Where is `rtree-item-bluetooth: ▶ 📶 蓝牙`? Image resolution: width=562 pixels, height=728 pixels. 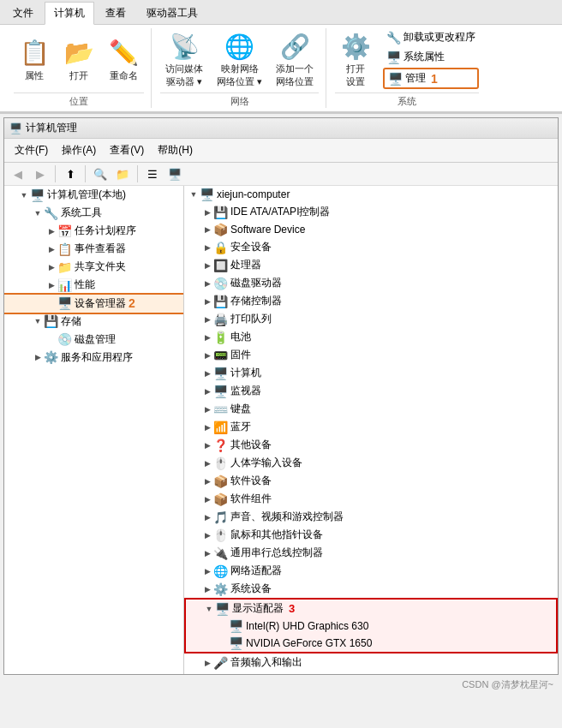
rtree-item-bluetooth: ▶ 📶 蓝牙 is located at coordinates (371, 427).